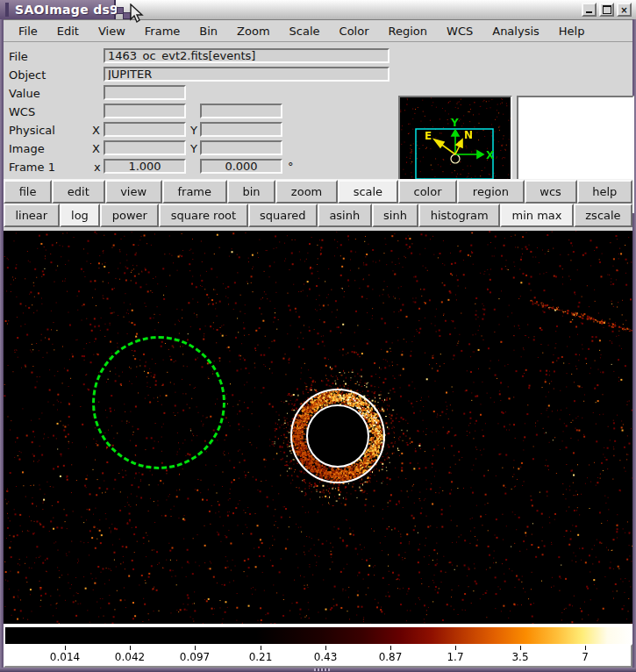 The width and height of the screenshot is (636, 672). I want to click on menu-frame: Frame, so click(163, 32).